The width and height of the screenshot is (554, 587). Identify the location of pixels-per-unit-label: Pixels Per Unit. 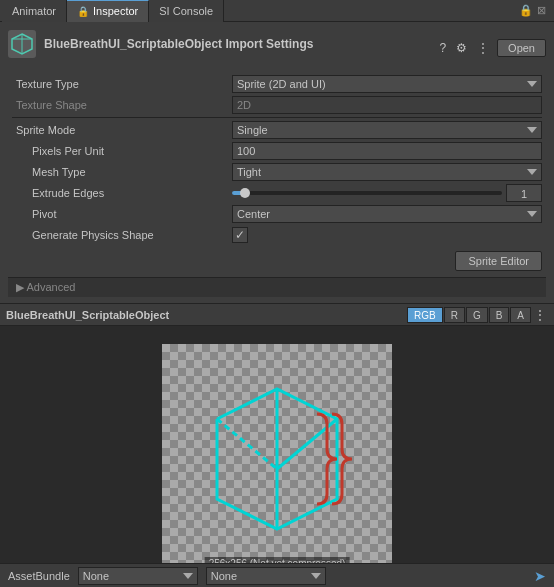
(122, 151).